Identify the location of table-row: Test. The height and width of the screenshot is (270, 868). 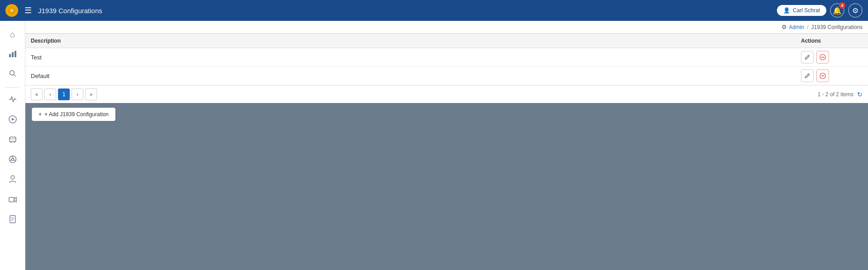
(447, 57).